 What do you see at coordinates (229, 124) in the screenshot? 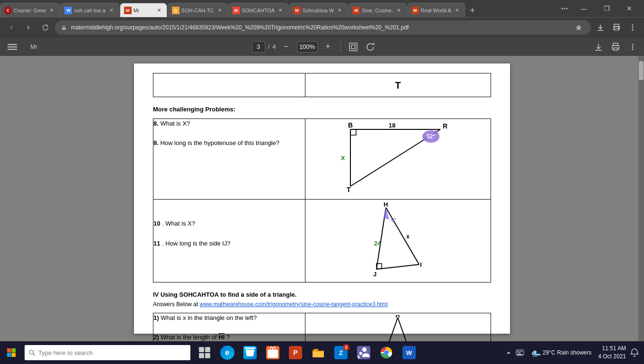
I see `problem-8-text: 8. What is X?` at bounding box center [229, 124].